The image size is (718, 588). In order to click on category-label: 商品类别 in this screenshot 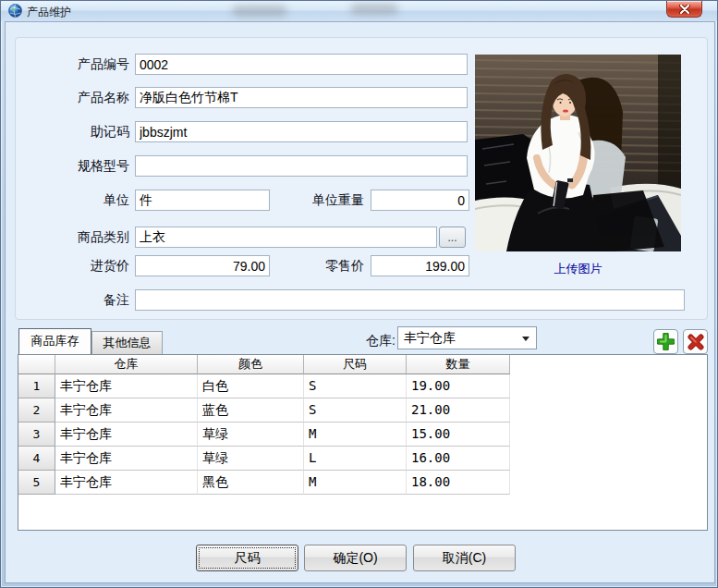, I will do `click(81, 238)`.